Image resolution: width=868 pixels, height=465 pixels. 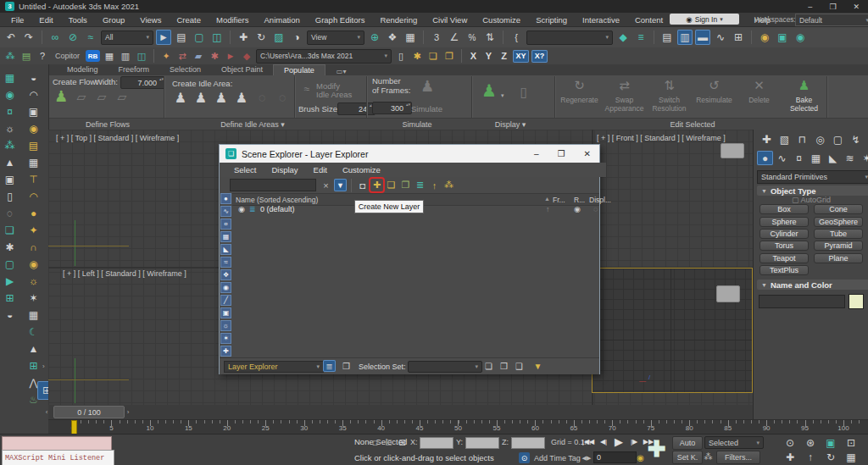 What do you see at coordinates (10, 230) in the screenshot?
I see `photos-icon: ❏` at bounding box center [10, 230].